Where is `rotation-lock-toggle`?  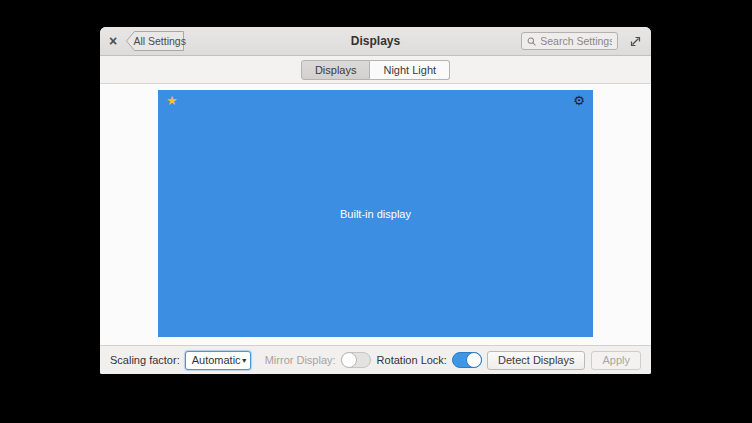 rotation-lock-toggle is located at coordinates (467, 360).